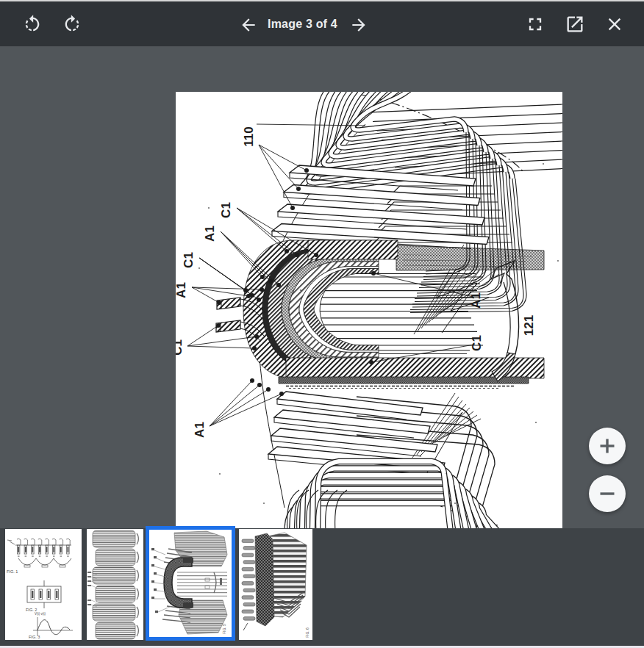 Image resolution: width=644 pixels, height=648 pixels. Describe the element at coordinates (529, 325) in the screenshot. I see `svg-text: 121` at that location.